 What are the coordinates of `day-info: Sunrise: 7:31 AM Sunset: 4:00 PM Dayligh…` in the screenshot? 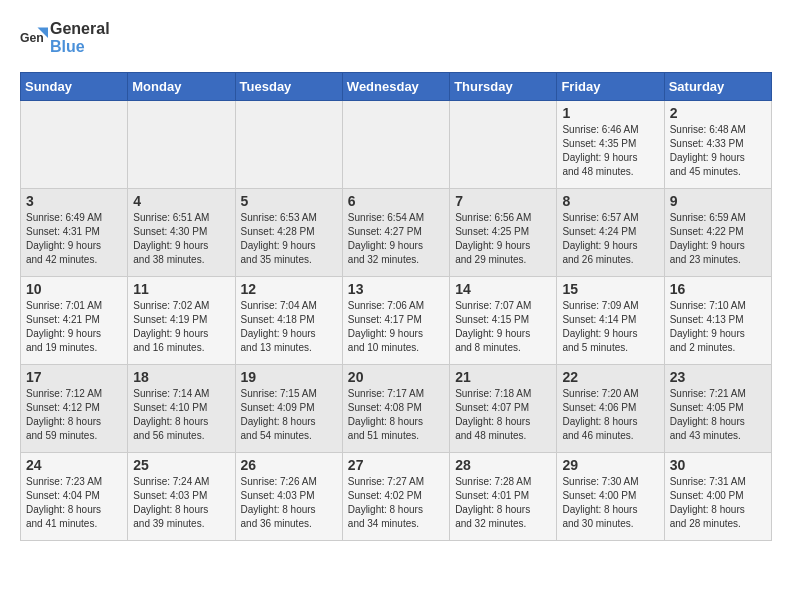 It's located at (718, 503).